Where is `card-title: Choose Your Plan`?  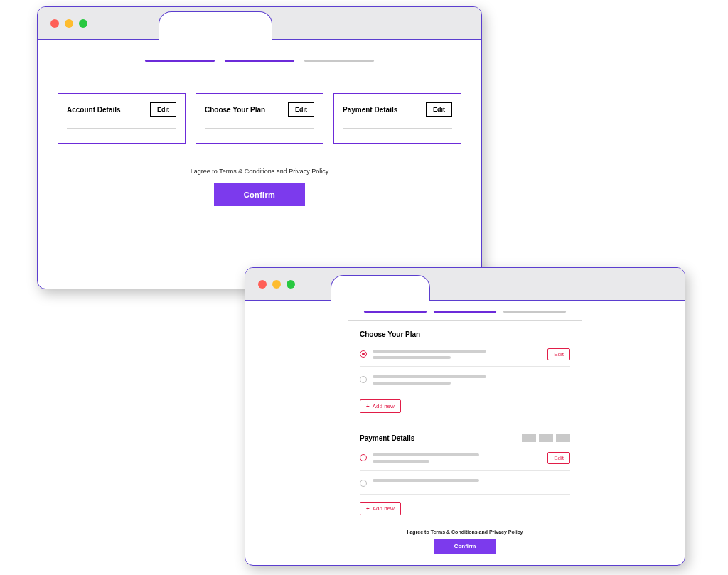 card-title: Choose Your Plan is located at coordinates (235, 109).